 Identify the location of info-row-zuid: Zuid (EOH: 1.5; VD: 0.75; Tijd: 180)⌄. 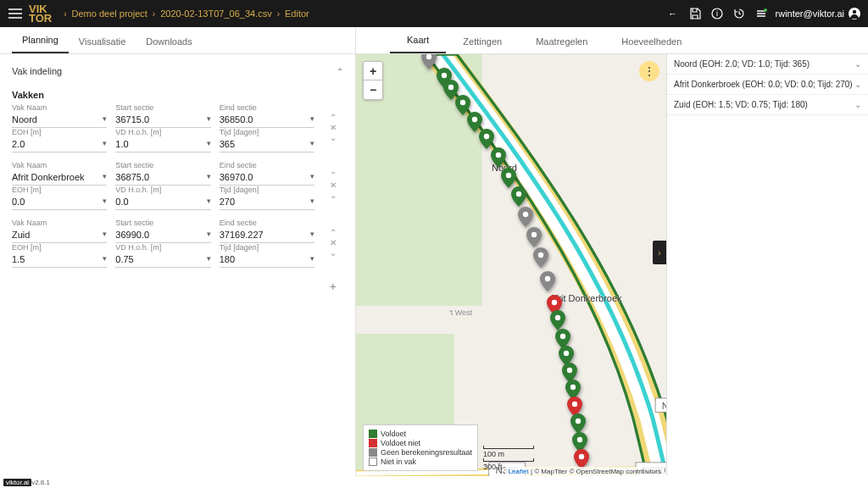
(768, 105).